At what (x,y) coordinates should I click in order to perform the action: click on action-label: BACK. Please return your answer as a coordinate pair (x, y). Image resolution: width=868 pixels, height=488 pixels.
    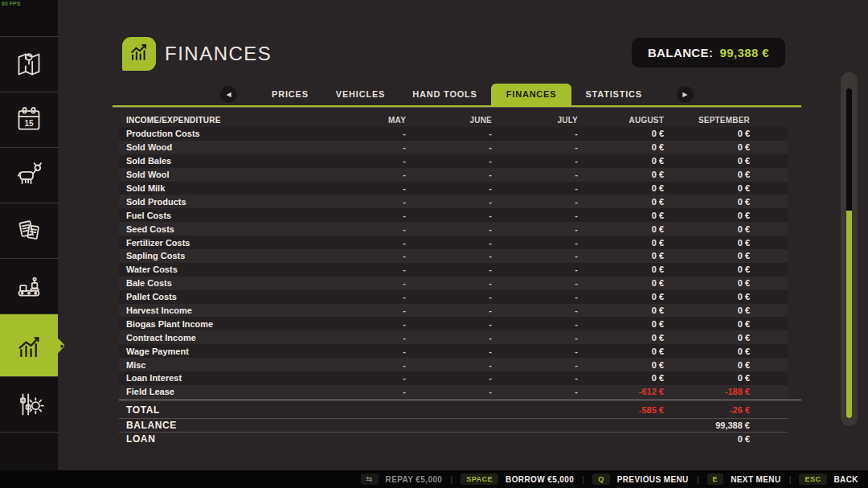
    Looking at the image, I should click on (847, 479).